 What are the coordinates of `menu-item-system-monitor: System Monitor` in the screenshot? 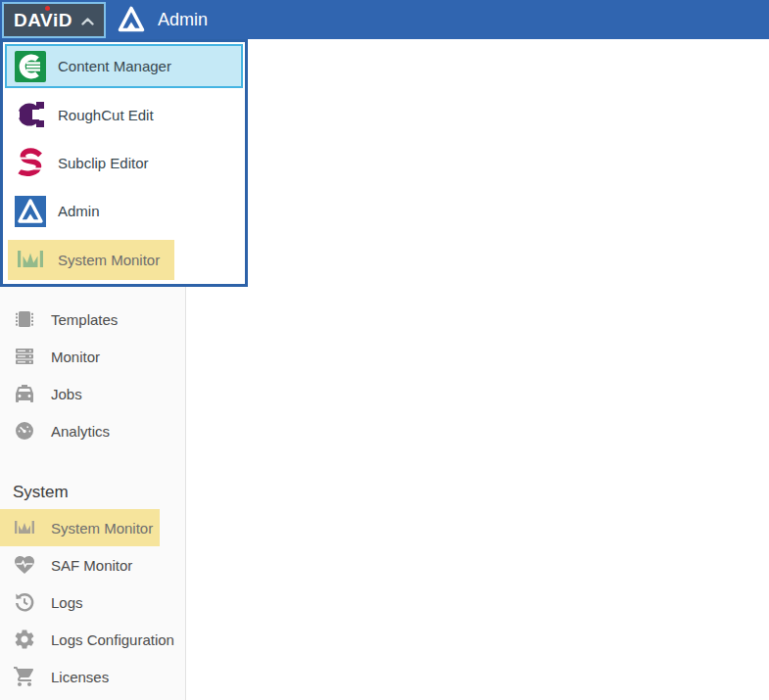 It's located at (123, 260).